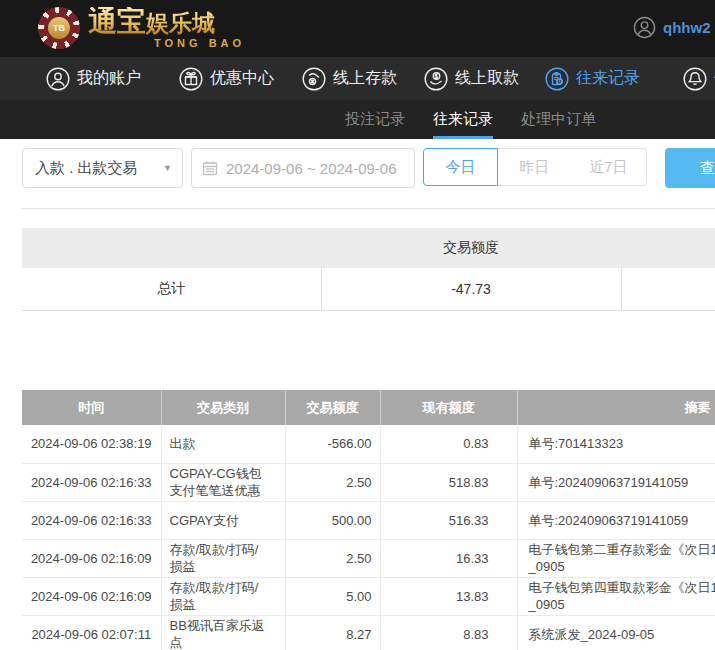 The image size is (715, 650). What do you see at coordinates (191, 79) in the screenshot?
I see `gift-icon` at bounding box center [191, 79].